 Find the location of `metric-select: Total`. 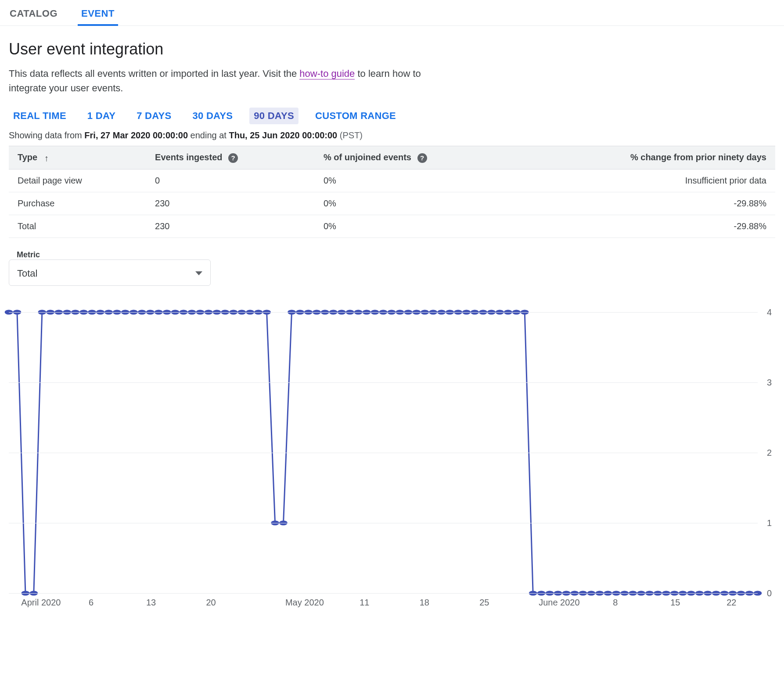

metric-select: Total is located at coordinates (110, 273).